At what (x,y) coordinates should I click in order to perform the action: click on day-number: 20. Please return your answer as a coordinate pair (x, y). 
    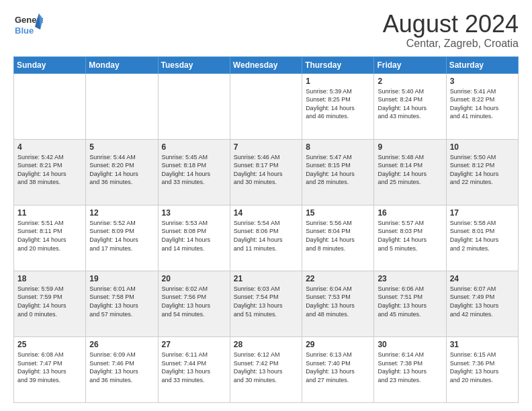
    Looking at the image, I should click on (194, 279).